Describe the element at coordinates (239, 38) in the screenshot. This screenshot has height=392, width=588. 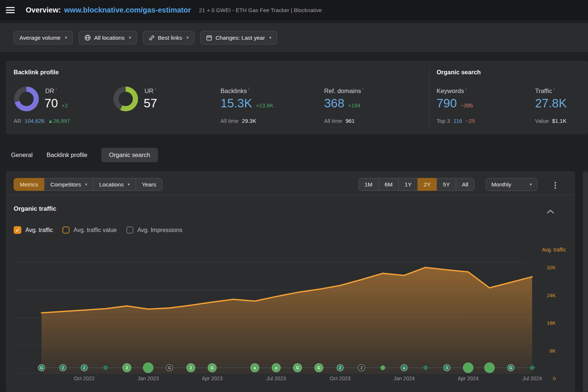
I see `changes-period-filter-button: Changes: Last year ▾` at that location.